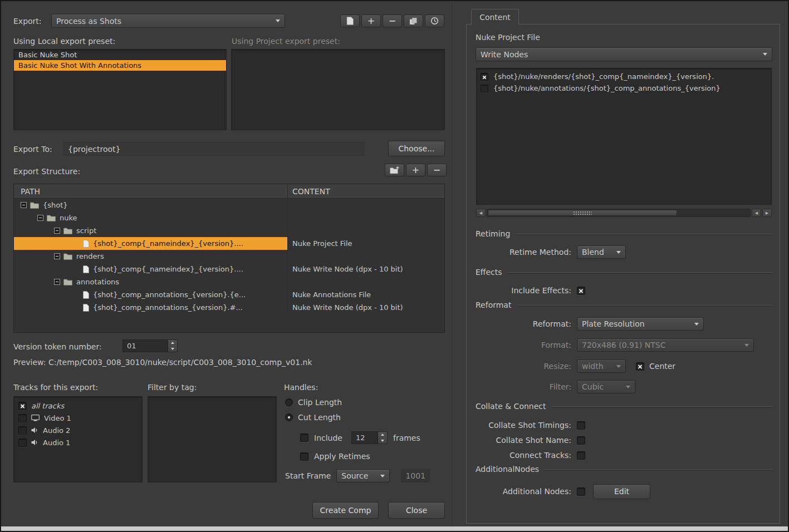 The height and width of the screenshot is (532, 789). I want to click on edit-button-label: Edit, so click(621, 491).